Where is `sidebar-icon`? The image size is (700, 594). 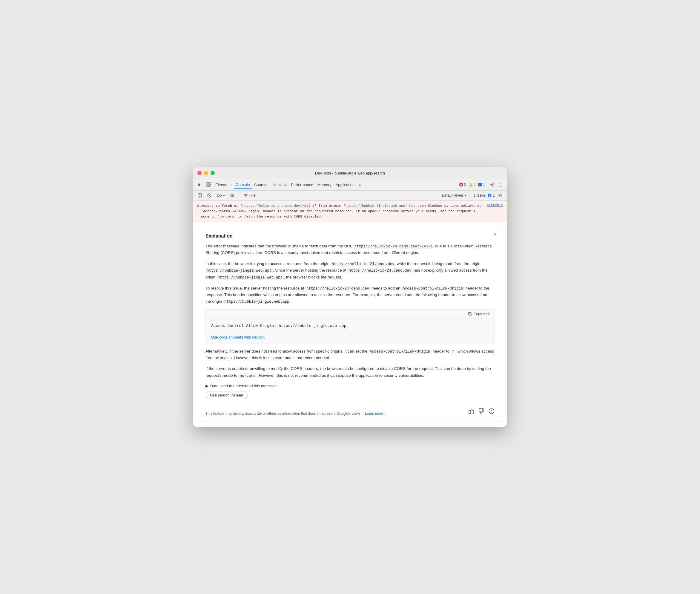 sidebar-icon is located at coordinates (200, 195).